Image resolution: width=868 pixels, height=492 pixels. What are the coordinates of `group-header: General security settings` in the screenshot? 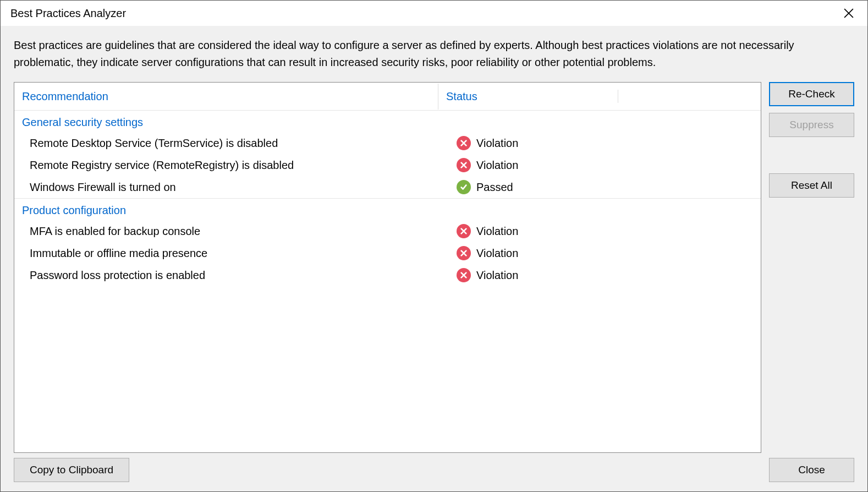 It's located at (387, 121).